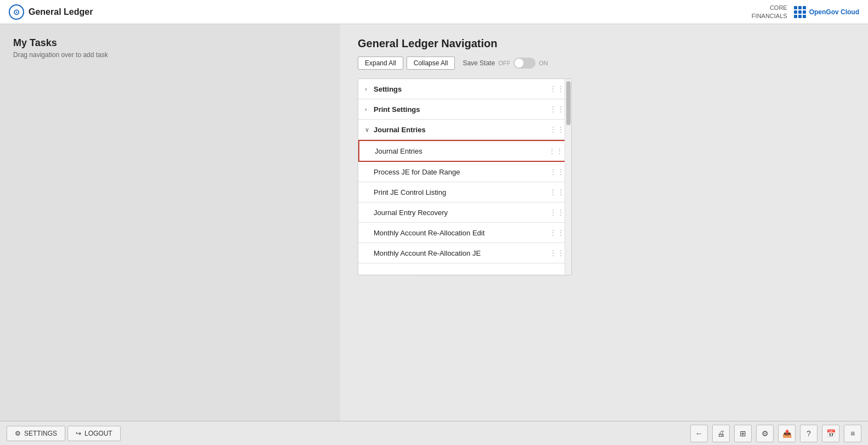 This screenshot has height=445, width=868. What do you see at coordinates (465, 233) in the screenshot?
I see `nav-sub-item-monthly-realloc-edit: Monthly Account Re-Allocation Edit ⋮⋮` at bounding box center [465, 233].